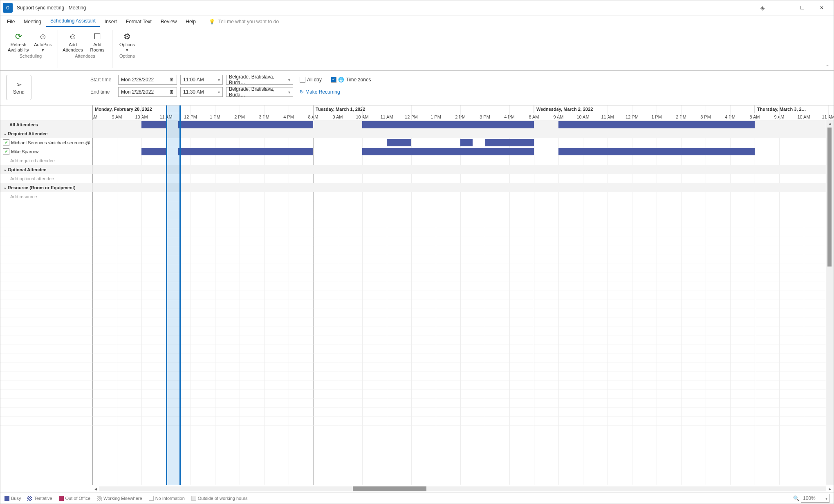 The image size is (834, 504). What do you see at coordinates (320, 92) in the screenshot?
I see `make-recurring-link: ↻Make Recurring` at bounding box center [320, 92].